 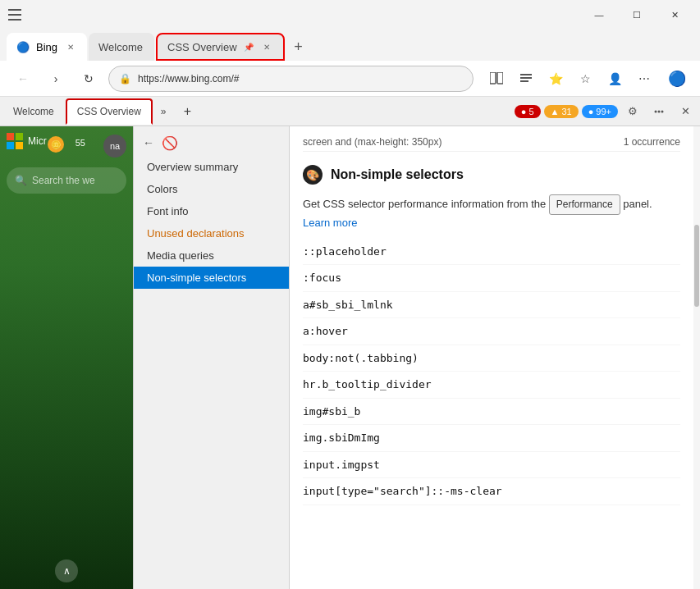 What do you see at coordinates (350, 112) in the screenshot?
I see `devtools-tabbar: Welcome CSS Overview » + ● 5 ▲ 31 ● 99+ …` at bounding box center [350, 112].